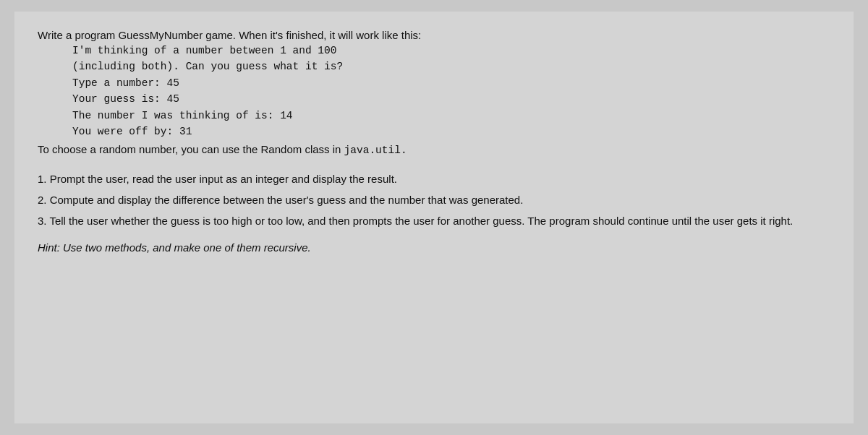 This screenshot has width=868, height=435. I want to click on code-line-2: (including both). Can you guess what it …, so click(451, 66).